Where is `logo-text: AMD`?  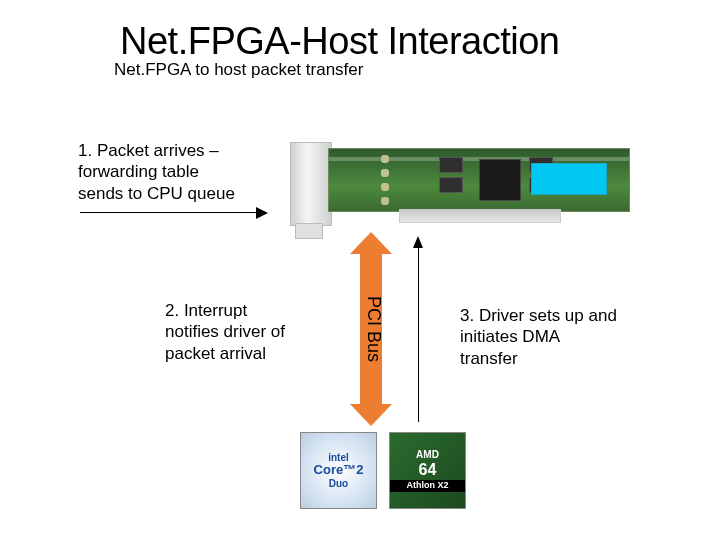 logo-text: AMD is located at coordinates (428, 454).